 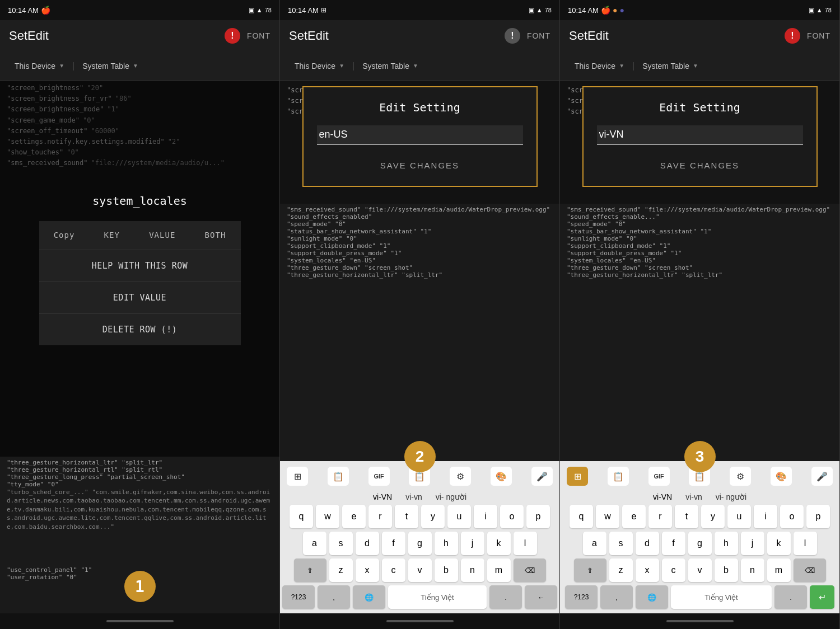 I want to click on key-enter-3: ↵, so click(x=822, y=597).